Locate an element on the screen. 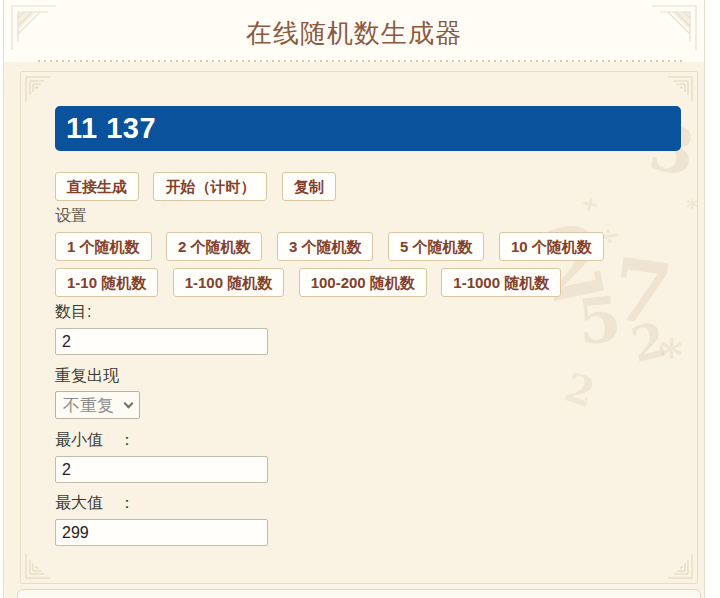 The width and height of the screenshot is (720, 598). preset-range-button-1-1000: 1-1000 随机数 is located at coordinates (501, 282).